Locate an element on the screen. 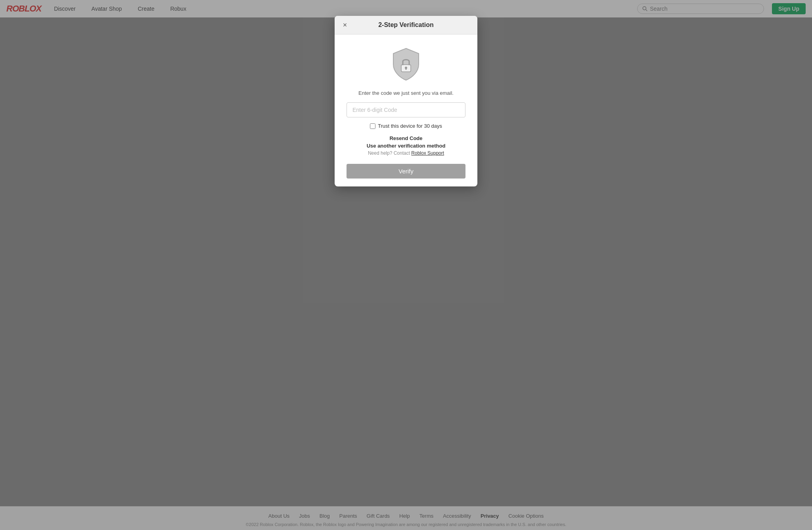 This screenshot has height=530, width=812. shield-icon is located at coordinates (406, 64).